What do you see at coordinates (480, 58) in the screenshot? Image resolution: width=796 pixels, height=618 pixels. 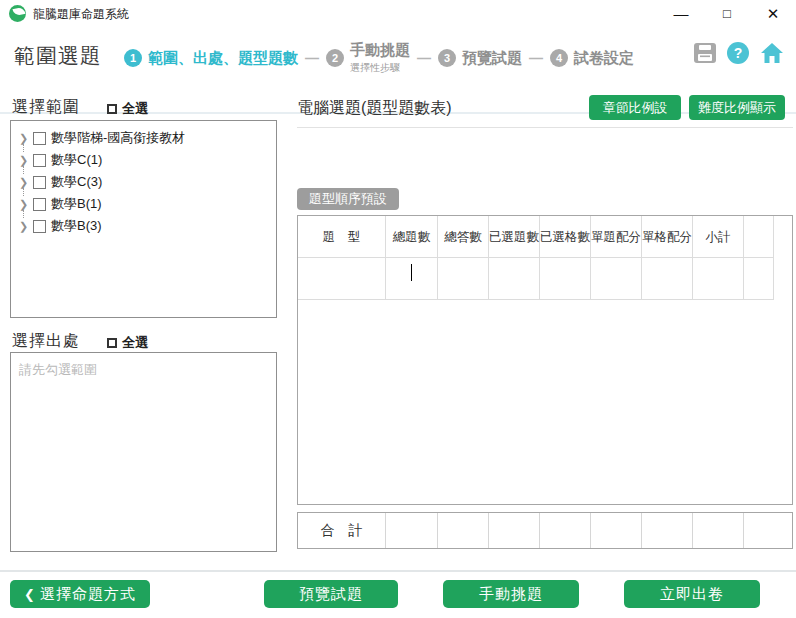 I see `step-3: 3 預覽試題` at bounding box center [480, 58].